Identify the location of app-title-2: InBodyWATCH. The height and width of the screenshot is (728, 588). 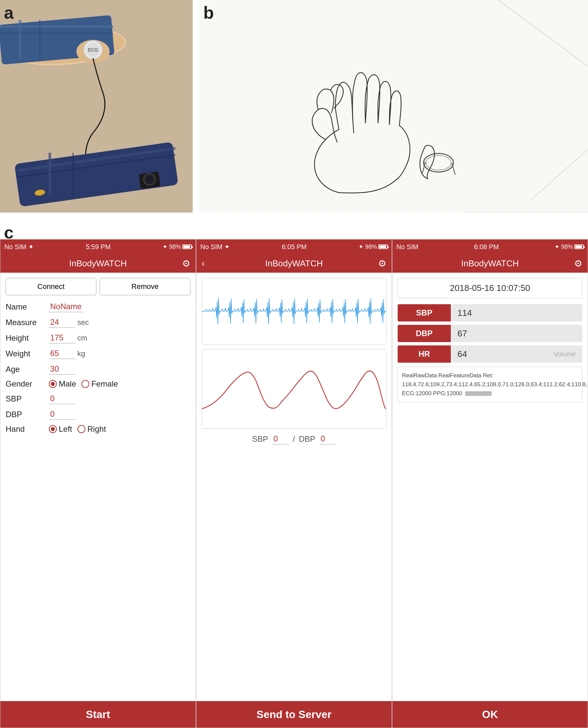
(294, 263).